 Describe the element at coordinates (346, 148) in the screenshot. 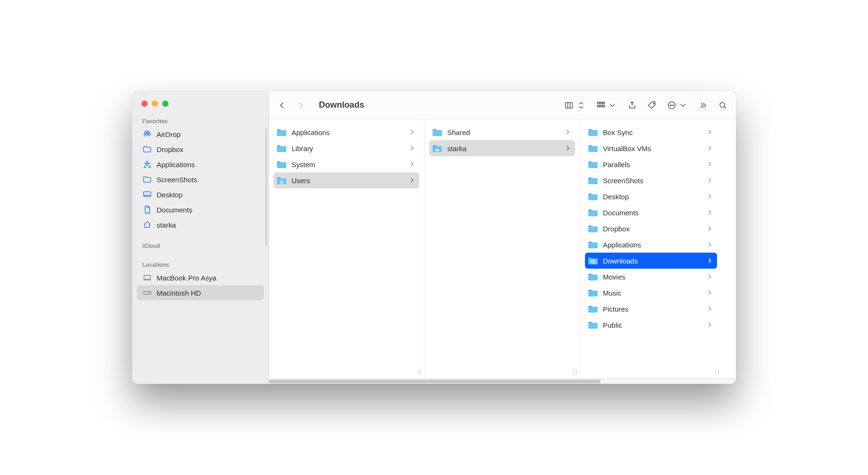

I see `folder-row-library: Library` at that location.